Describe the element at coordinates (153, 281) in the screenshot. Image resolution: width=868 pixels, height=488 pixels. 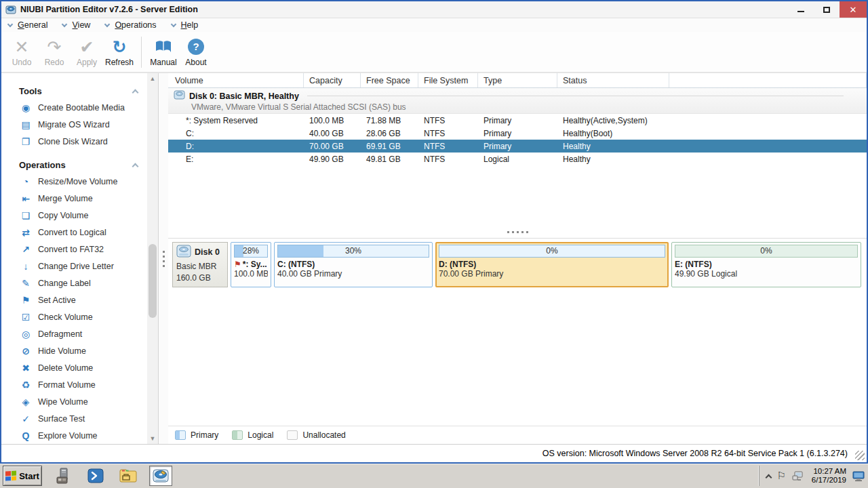
I see `scrollbar-thumb` at that location.